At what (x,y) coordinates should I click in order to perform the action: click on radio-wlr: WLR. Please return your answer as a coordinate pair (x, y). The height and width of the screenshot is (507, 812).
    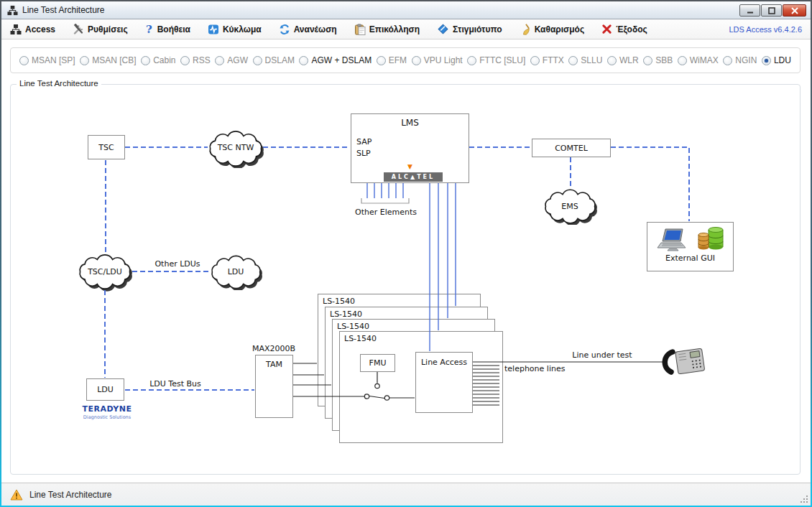
    Looking at the image, I should click on (623, 60).